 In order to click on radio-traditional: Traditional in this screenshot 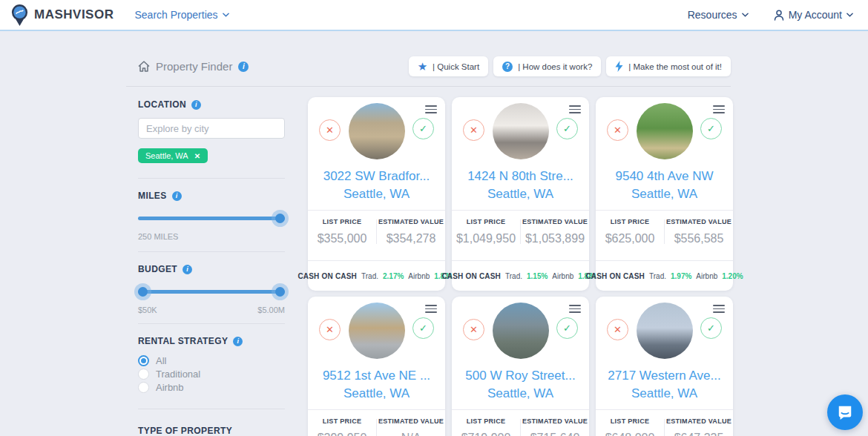, I will do `click(211, 374)`.